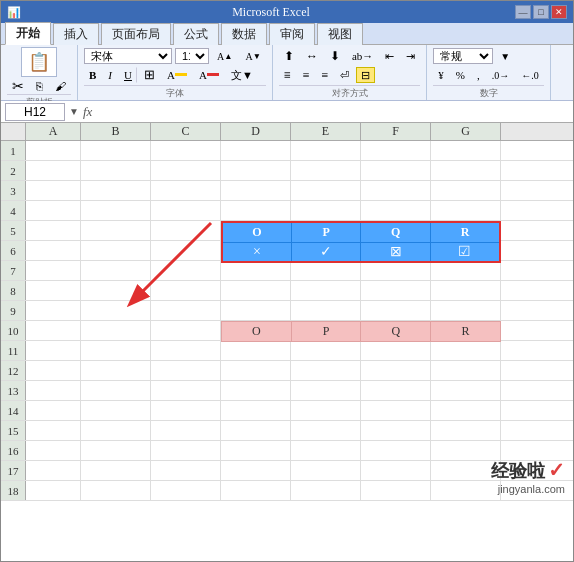 This screenshot has width=574, height=562. What do you see at coordinates (256, 390) in the screenshot?
I see `cell-D13` at bounding box center [256, 390].